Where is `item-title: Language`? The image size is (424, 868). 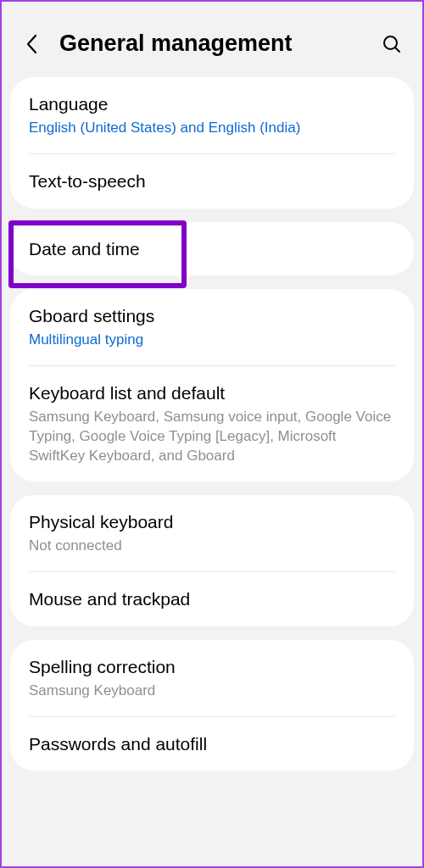
item-title: Language is located at coordinates (212, 103).